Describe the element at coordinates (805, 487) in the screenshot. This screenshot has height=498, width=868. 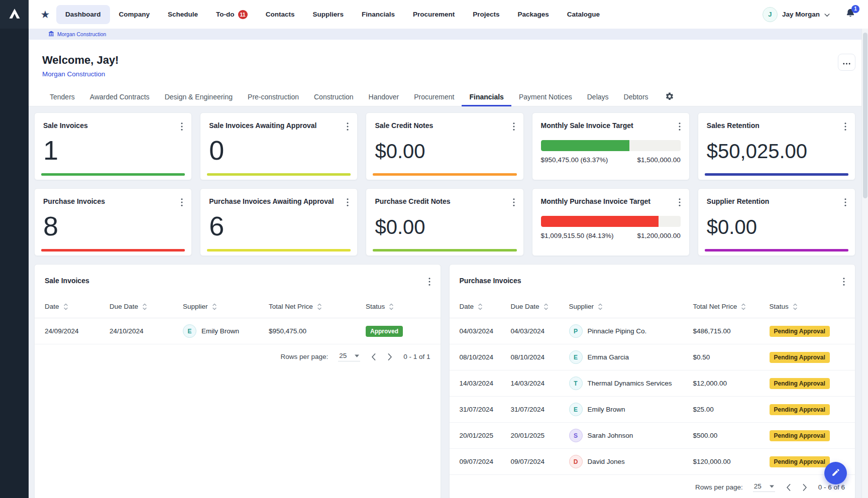
I see `chevron-right-icon` at that location.